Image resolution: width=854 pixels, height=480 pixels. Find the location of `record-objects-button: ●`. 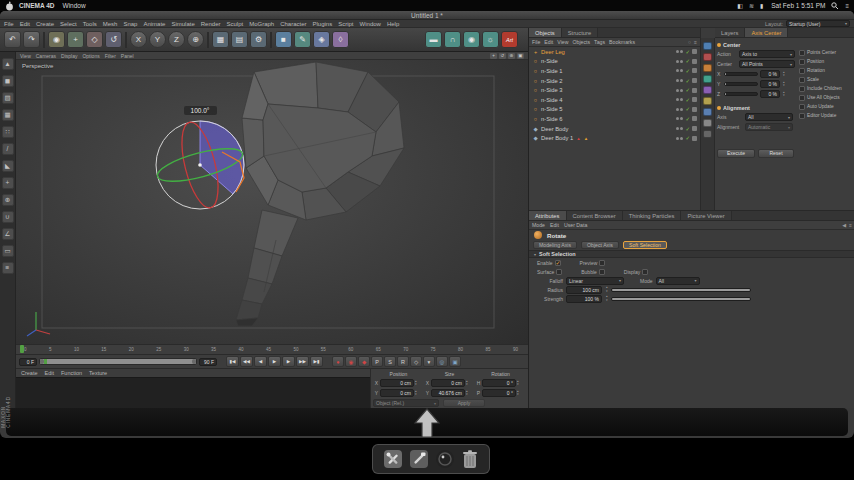

record-objects-button: ● is located at coordinates (338, 362).